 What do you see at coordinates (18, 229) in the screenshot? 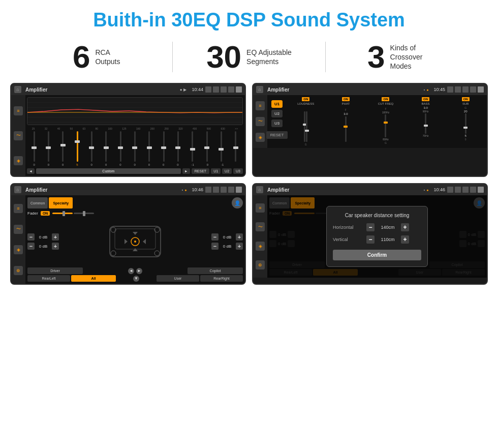
I see `fd-icon-2: 〜` at bounding box center [18, 229].